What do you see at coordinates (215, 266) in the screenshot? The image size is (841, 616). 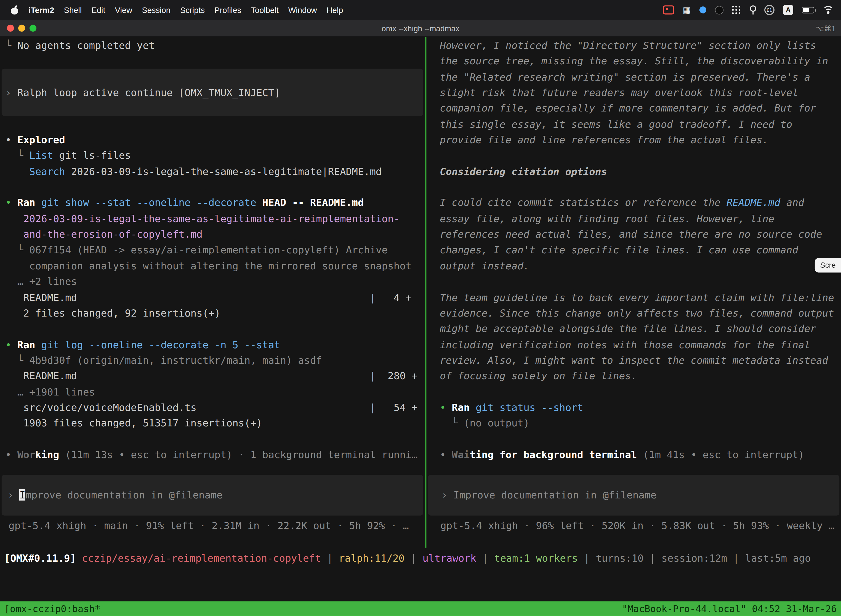 I see `terminal-line: companion analysis without altering the …` at bounding box center [215, 266].